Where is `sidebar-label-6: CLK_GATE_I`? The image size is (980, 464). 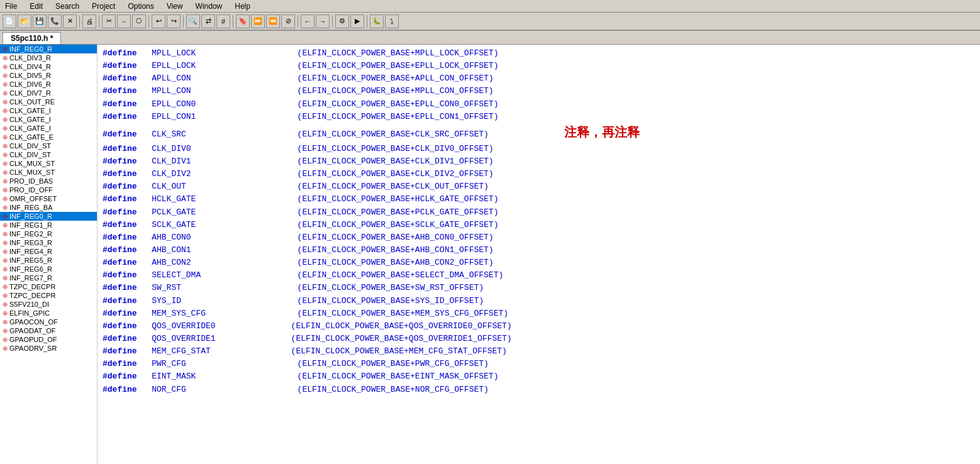 sidebar-label-6: CLK_GATE_I is located at coordinates (30, 111).